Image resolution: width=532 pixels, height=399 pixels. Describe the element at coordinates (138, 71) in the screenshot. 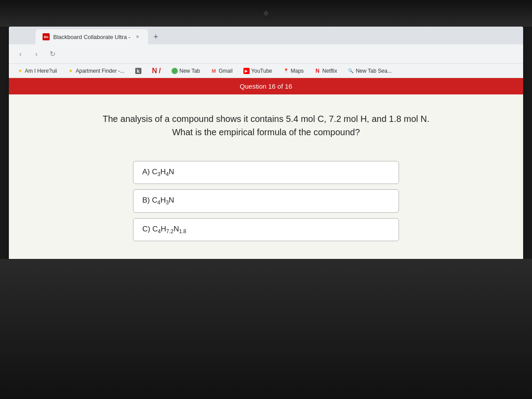

I see `k-icon: k` at that location.